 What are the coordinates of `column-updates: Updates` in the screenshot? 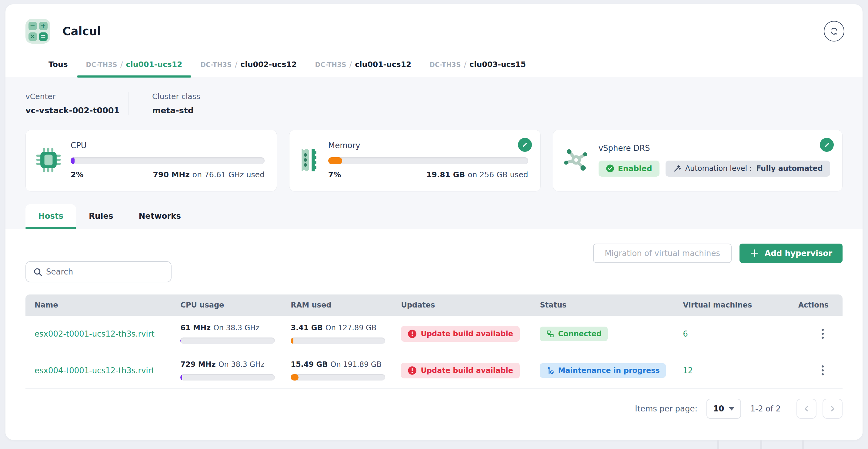 It's located at (463, 305).